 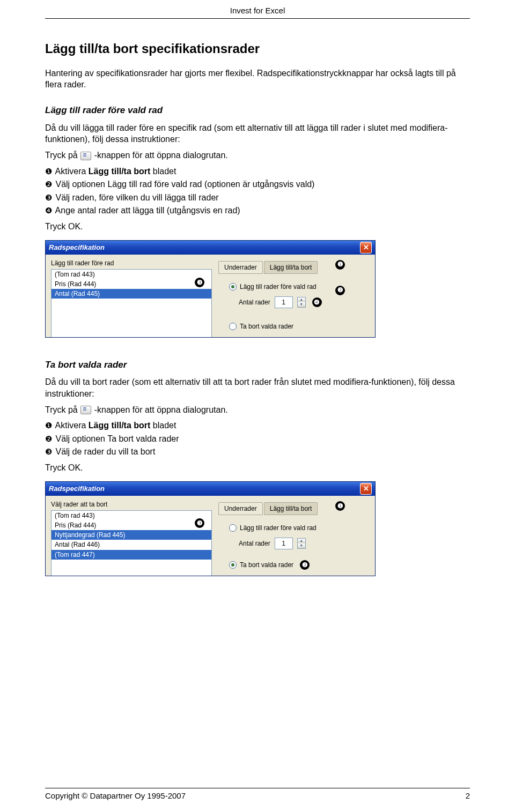 I want to click on section1-para: Då du vill lägga till rader före en spec…, so click(x=258, y=134).